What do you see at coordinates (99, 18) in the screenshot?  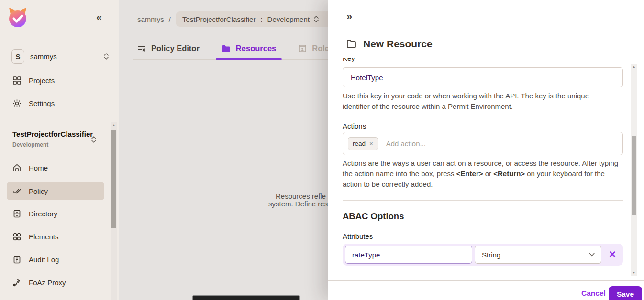 I see `sidebar-collapse-button: «` at bounding box center [99, 18].